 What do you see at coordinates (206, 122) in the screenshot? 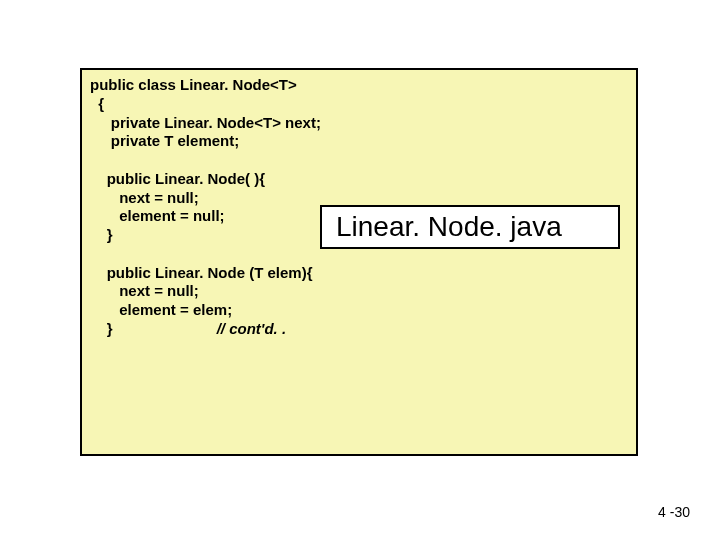
I see `code-line-3: private Linear. Node<T> next;` at bounding box center [206, 122].